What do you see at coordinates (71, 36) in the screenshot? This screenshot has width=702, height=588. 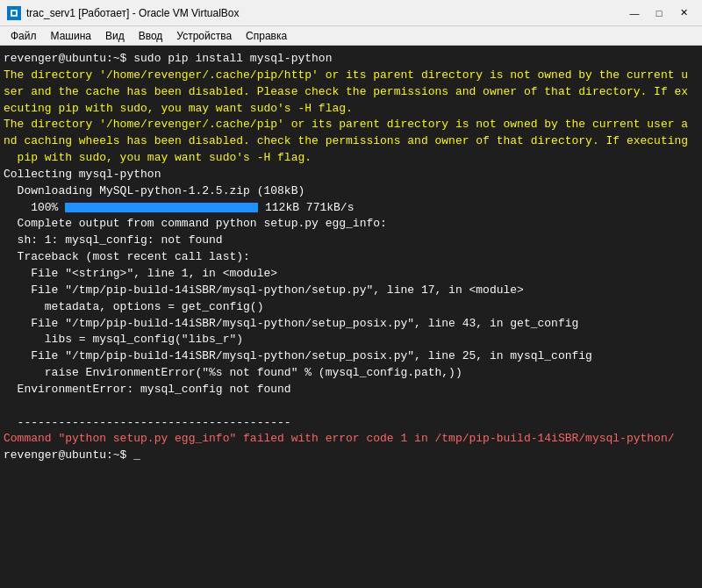 I see `menu-item-машина: Машина` at bounding box center [71, 36].